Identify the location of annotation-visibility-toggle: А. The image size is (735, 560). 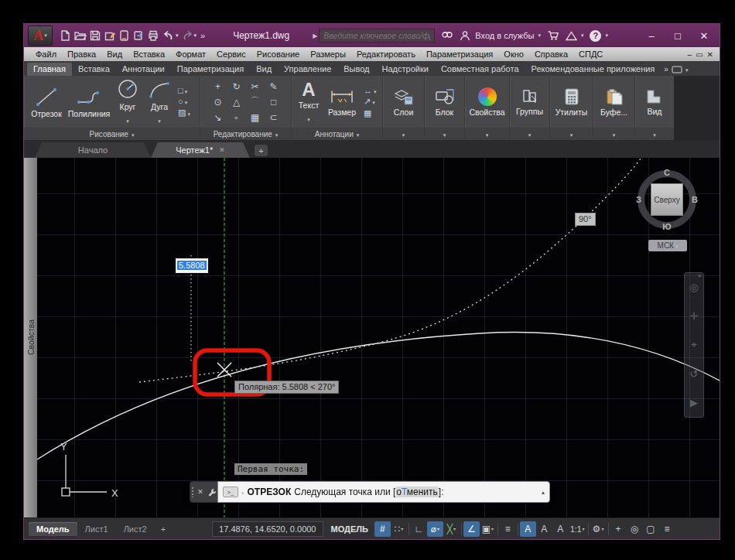
(528, 529).